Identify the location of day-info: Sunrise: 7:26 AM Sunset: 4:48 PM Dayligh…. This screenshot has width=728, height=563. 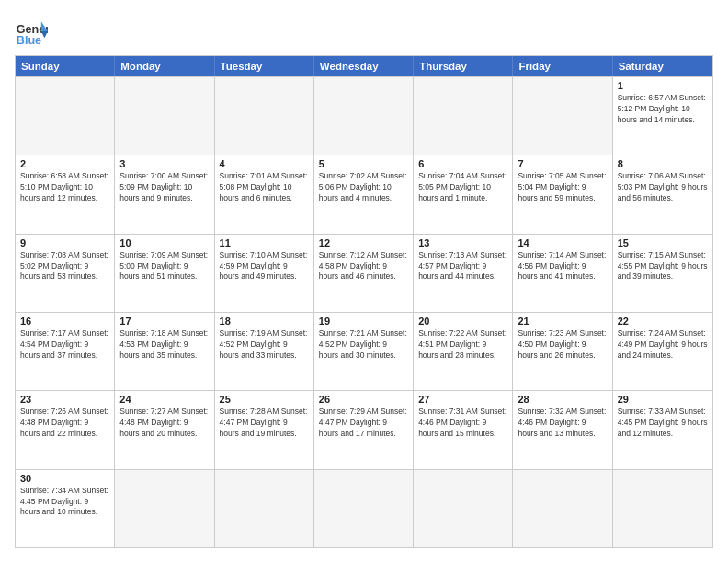
(64, 423).